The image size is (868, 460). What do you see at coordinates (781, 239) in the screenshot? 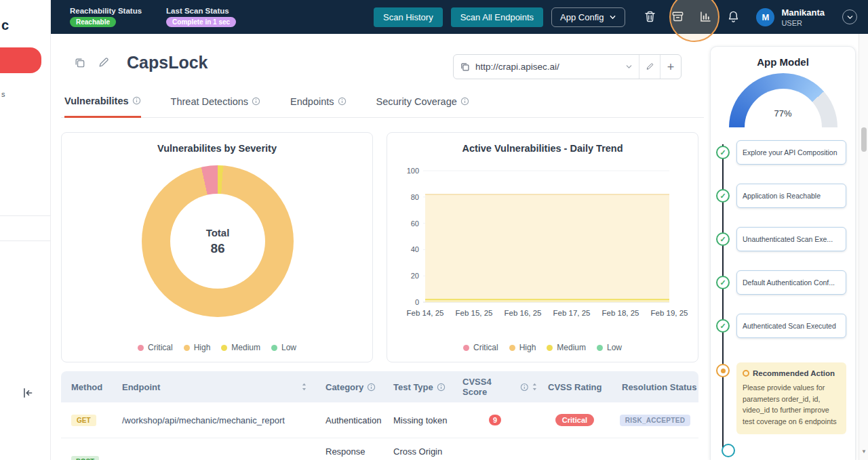
I see `app-model-step-row: ✓Unauthenticated Scan Exe...` at bounding box center [781, 239].